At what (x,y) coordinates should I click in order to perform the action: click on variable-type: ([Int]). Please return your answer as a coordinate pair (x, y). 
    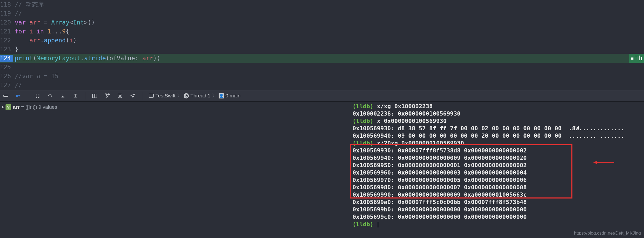
    Looking at the image, I should click on (31, 107).